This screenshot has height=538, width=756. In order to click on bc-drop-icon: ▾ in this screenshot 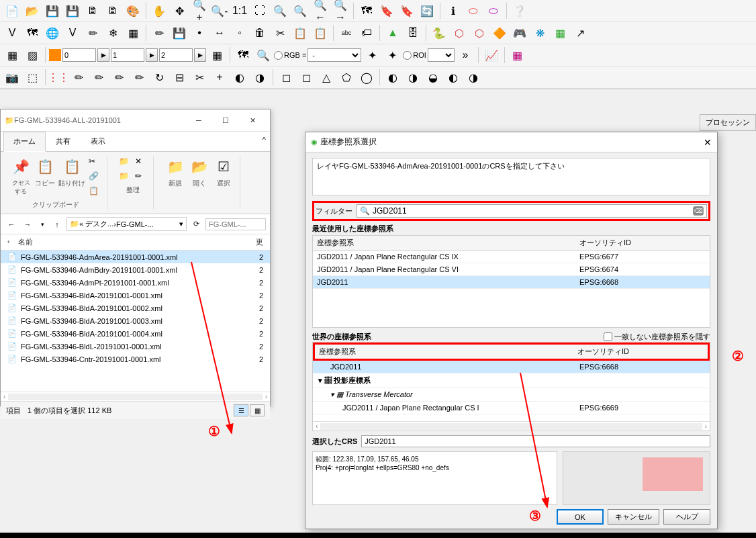, I will do `click(181, 224)`.